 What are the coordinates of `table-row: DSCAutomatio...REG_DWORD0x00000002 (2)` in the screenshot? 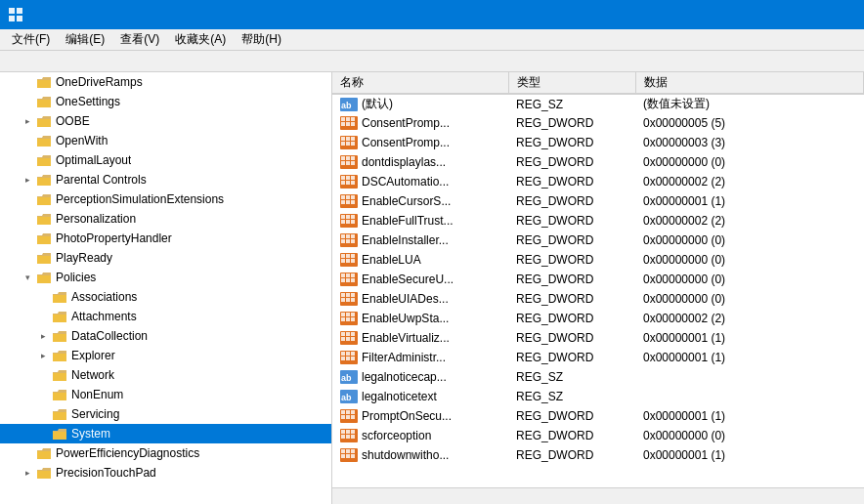 It's located at (598, 182).